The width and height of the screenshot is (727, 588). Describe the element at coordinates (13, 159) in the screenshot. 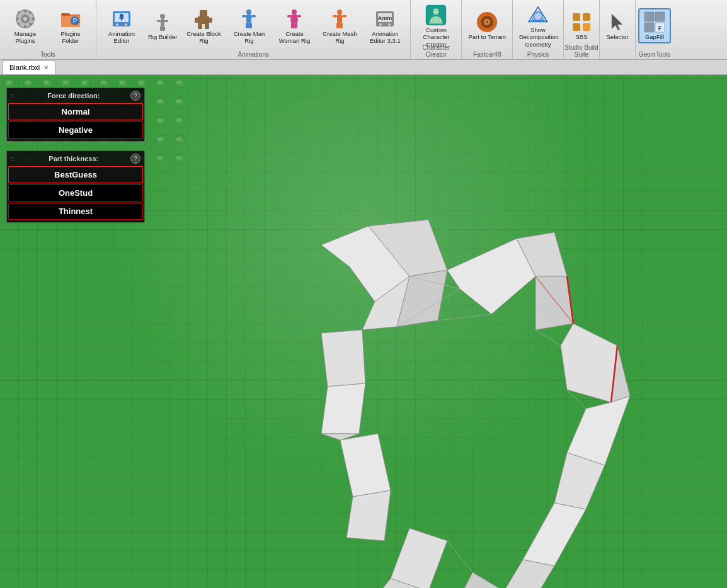

I see `drag-handle-thickness: ::` at that location.